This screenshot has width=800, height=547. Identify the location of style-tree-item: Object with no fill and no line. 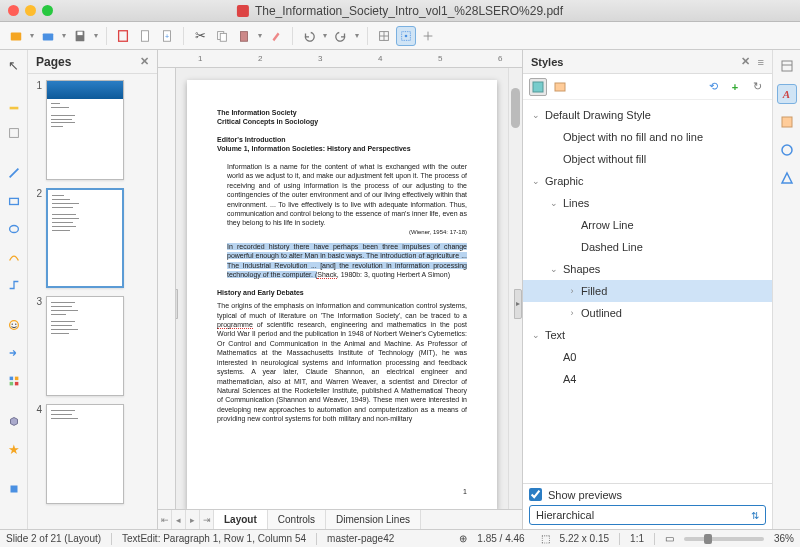
(648, 137).